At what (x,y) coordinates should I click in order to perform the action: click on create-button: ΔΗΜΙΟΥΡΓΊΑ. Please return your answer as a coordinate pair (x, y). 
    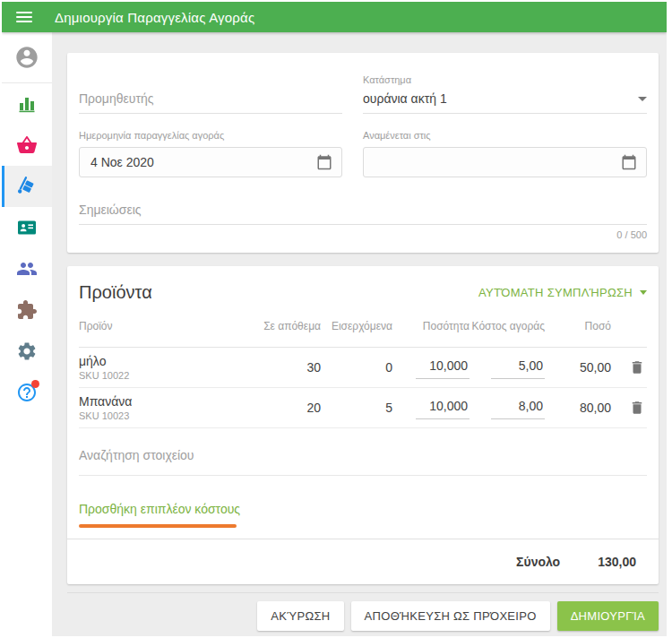
    Looking at the image, I should click on (607, 616).